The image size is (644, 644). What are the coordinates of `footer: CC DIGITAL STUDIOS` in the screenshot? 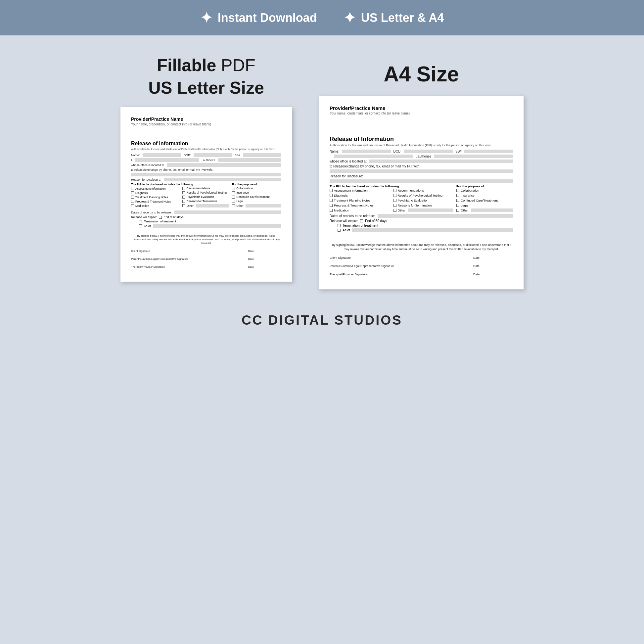 It's located at (322, 320).